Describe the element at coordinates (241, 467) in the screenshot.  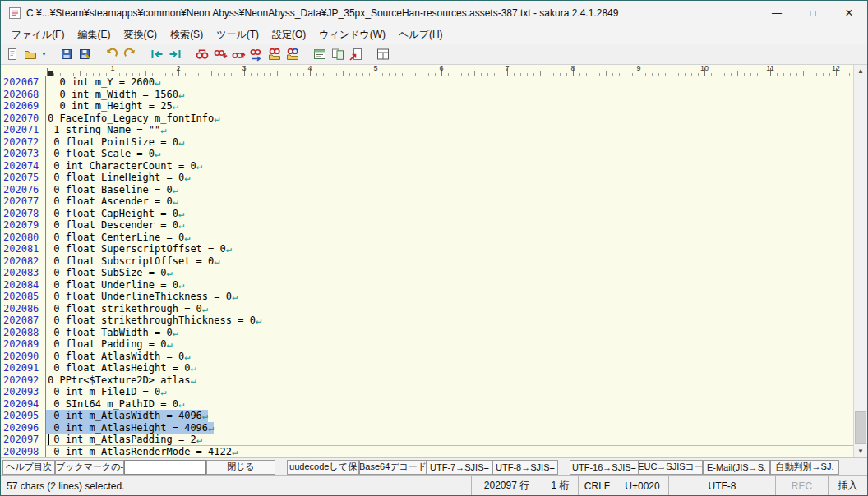
I see `funcbar-close: 閉じる` at that location.